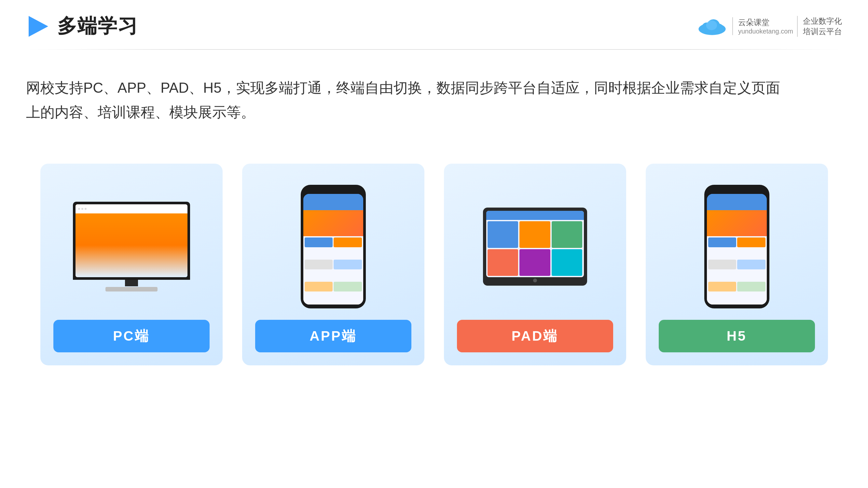 The height and width of the screenshot is (488, 868). I want to click on logo-text-block: 云朵课堂 yunduoketang.com, so click(763, 26).